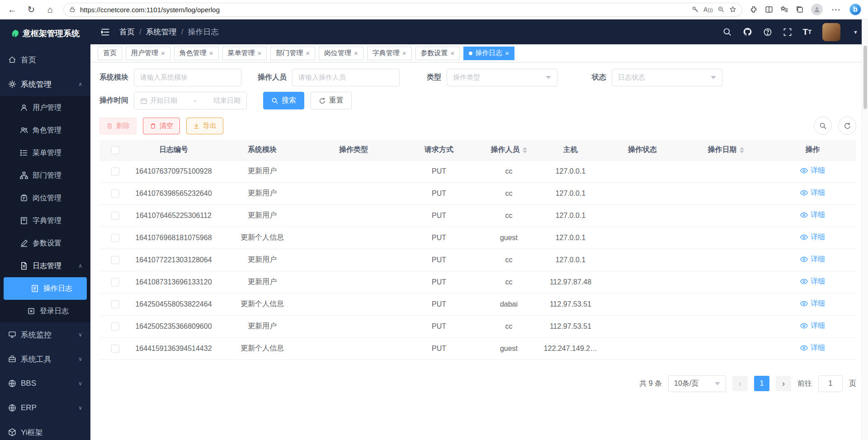  What do you see at coordinates (836, 9) in the screenshot?
I see `more-menu-icon: ⋯` at bounding box center [836, 9].